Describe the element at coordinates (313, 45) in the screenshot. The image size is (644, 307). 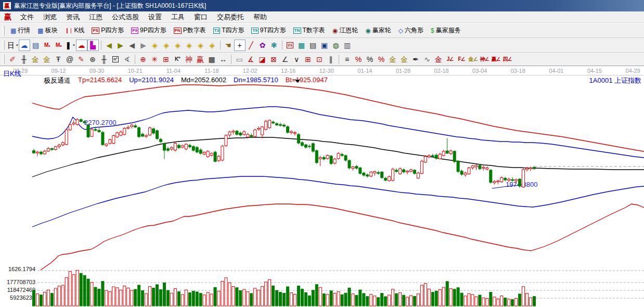
I see `tool-notes: ▤` at that location.